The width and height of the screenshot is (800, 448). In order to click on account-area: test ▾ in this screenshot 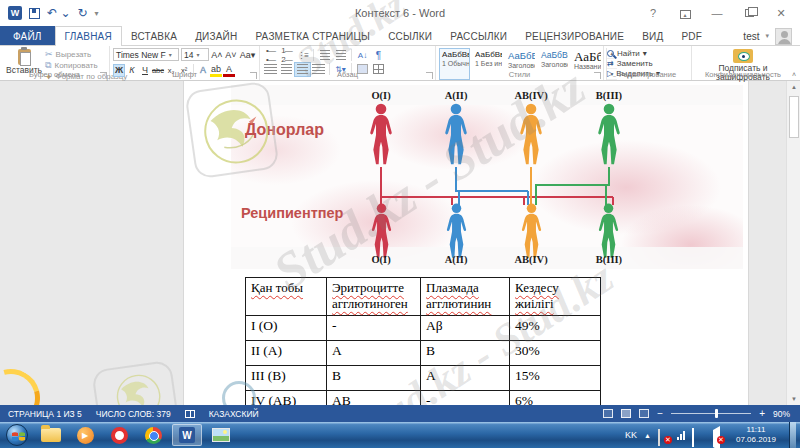, I will do `click(772, 36)`.